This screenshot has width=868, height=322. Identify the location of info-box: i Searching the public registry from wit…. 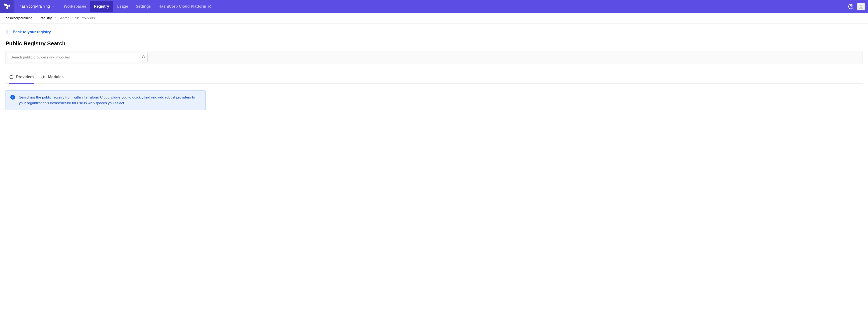
(105, 100).